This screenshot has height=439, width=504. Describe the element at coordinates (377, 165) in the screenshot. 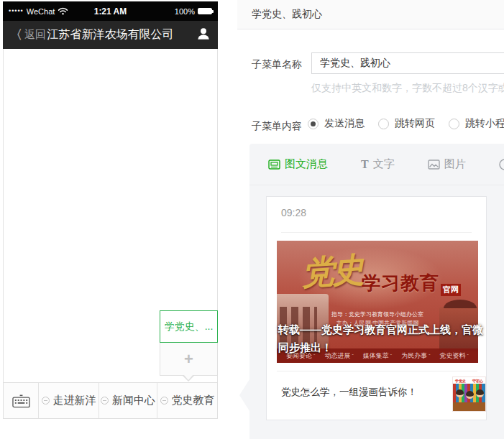

I see `message-type-tabs: 图文消息 T 文字 图片 语音` at that location.